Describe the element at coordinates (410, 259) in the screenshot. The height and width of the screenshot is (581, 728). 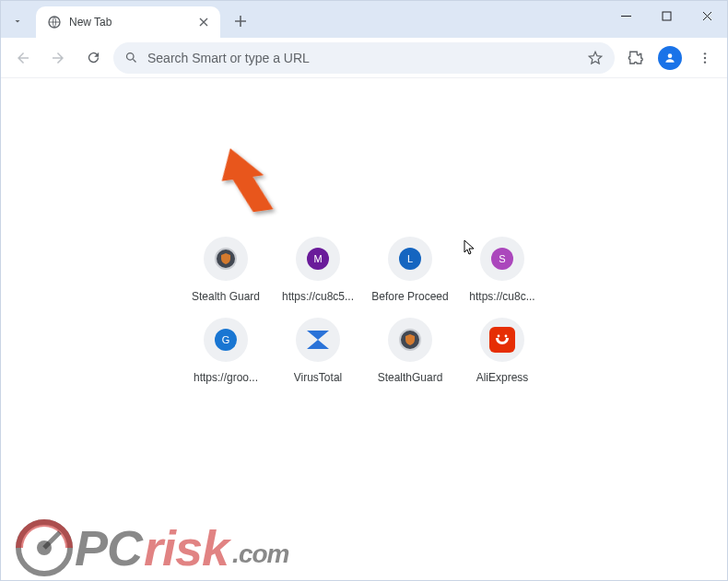
I see `letter-icon: L` at that location.